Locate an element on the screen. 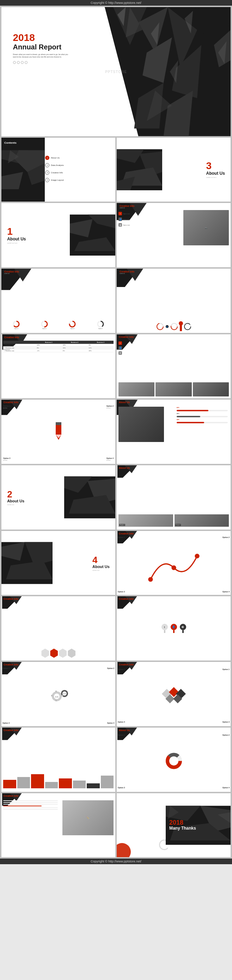 Image resolution: width=232 pixels, height=980 pixels. creative-5-title: Creative Info is located at coordinates (127, 206).